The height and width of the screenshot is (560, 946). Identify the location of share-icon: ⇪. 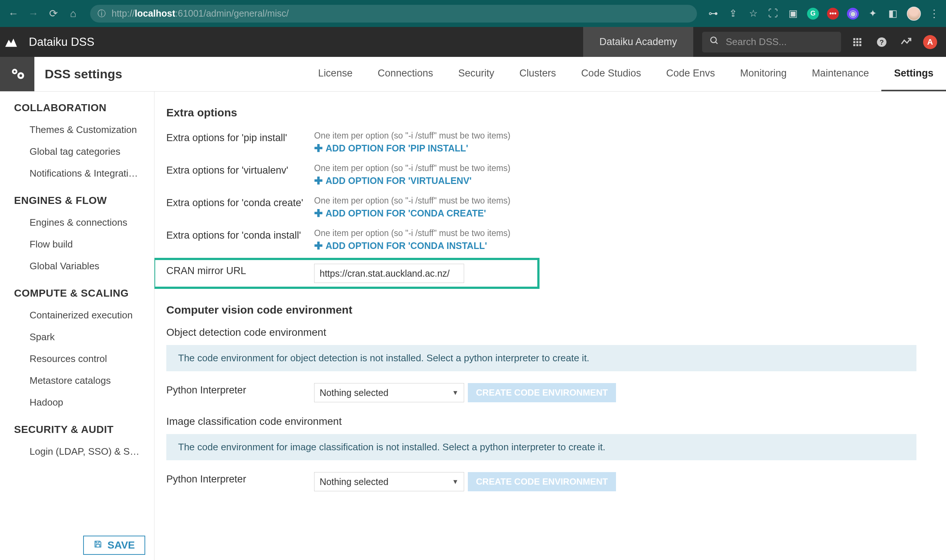
(733, 14).